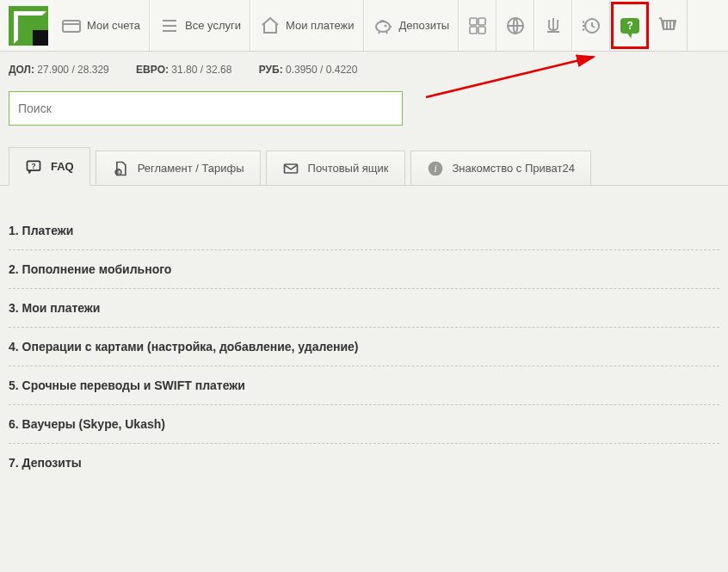 The image size is (728, 572). What do you see at coordinates (62, 167) in the screenshot?
I see `tab-label: FAQ` at bounding box center [62, 167].